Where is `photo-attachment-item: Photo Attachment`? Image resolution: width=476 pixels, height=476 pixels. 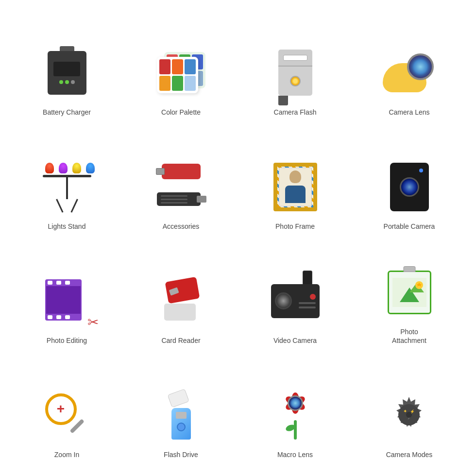 photo-attachment-item: Photo Attachment is located at coordinates (409, 295).